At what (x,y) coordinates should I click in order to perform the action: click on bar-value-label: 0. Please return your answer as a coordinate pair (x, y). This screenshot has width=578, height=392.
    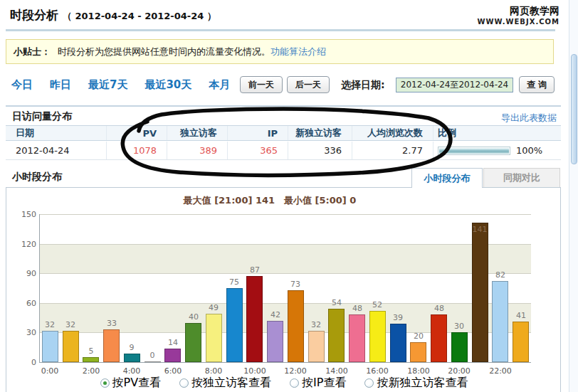
    Looking at the image, I should click on (152, 356).